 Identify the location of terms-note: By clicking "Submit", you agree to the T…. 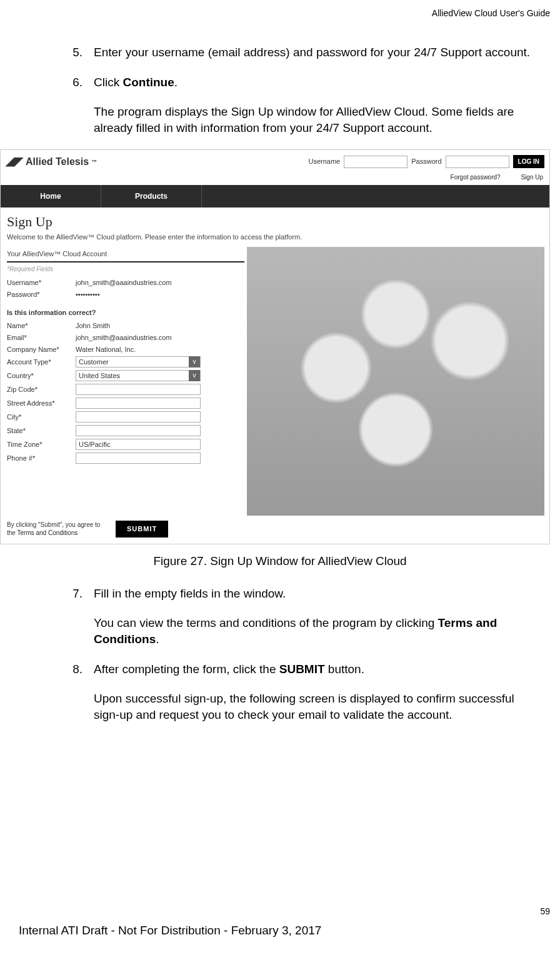
(57, 529).